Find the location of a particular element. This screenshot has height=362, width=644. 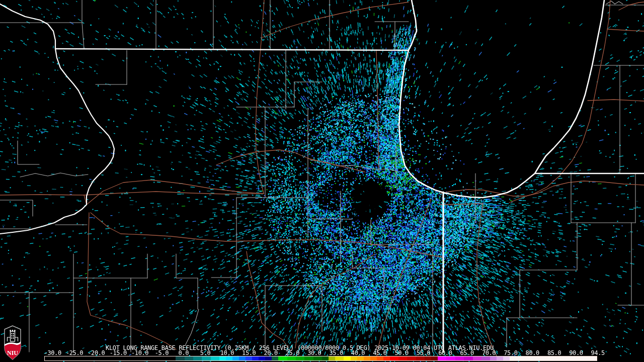

scale-tick-label: -10.0 is located at coordinates (140, 353).